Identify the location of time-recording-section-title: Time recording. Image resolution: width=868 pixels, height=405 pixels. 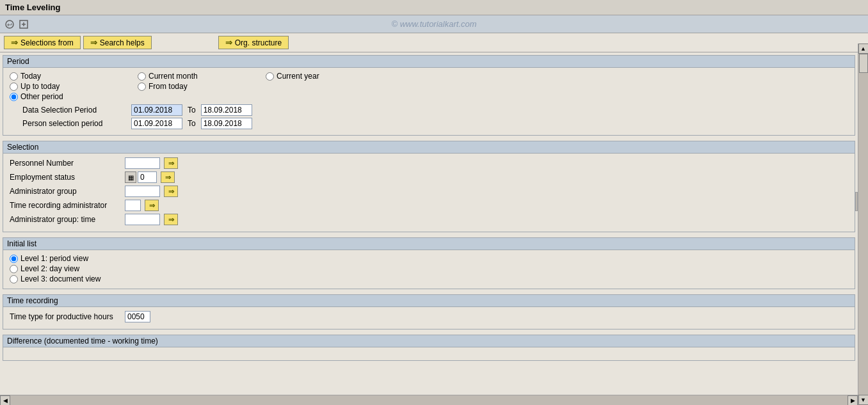
(429, 301).